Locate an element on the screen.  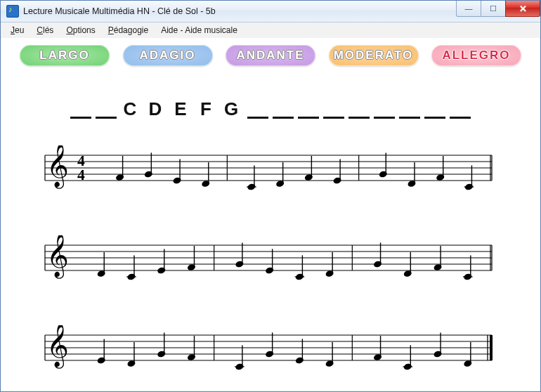
menu-aide: Aide - Aide musicale is located at coordinates (200, 30).